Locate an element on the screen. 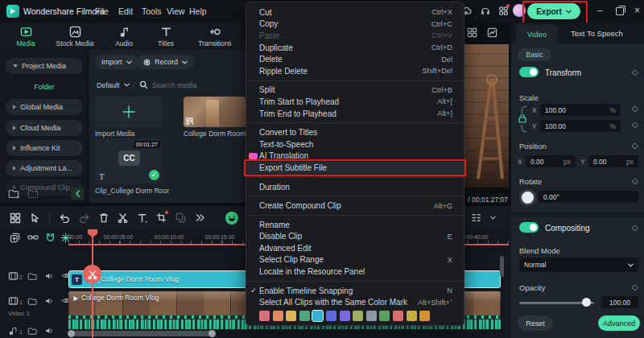 The height and width of the screenshot is (338, 644). new-folder-icon is located at coordinates (14, 193).